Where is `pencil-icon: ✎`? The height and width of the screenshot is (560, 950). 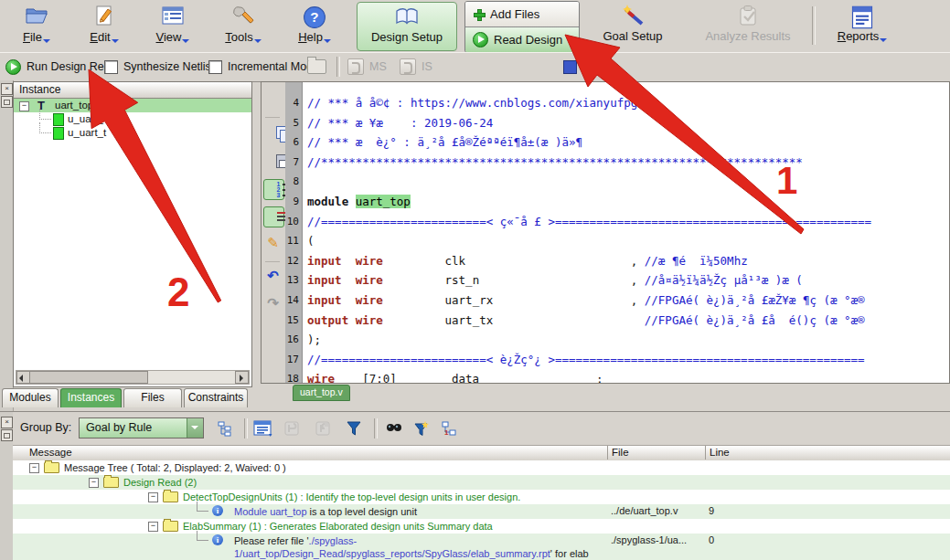
pencil-icon: ✎ is located at coordinates (272, 243).